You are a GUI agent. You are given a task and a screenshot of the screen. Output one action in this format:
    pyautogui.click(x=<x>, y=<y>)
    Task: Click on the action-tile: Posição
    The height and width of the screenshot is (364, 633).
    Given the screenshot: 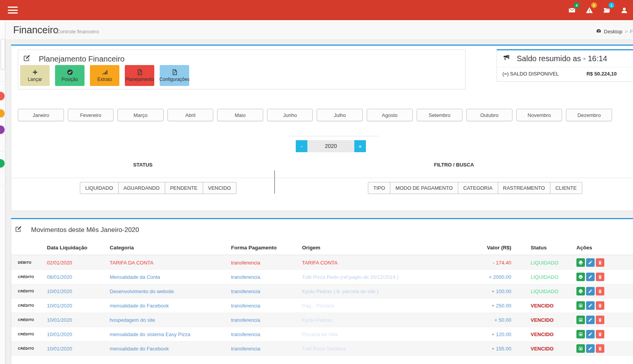 What is the action you would take?
    pyautogui.click(x=70, y=76)
    